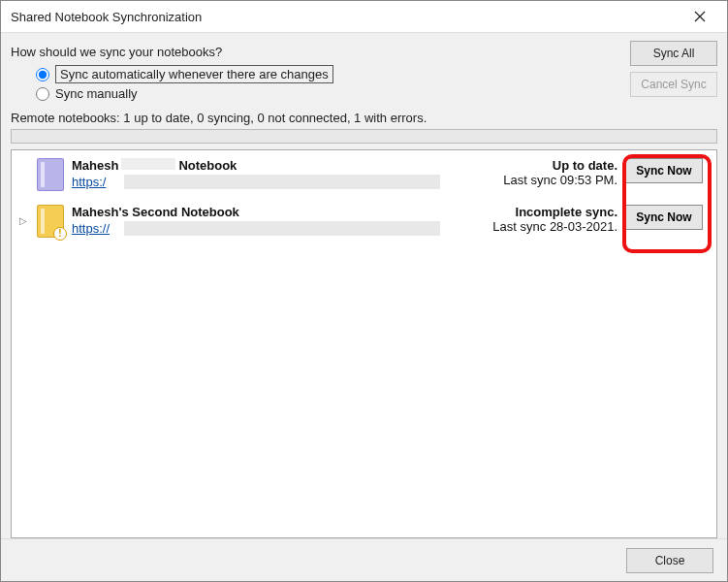  I want to click on radio-sync-auto-input, so click(43, 75).